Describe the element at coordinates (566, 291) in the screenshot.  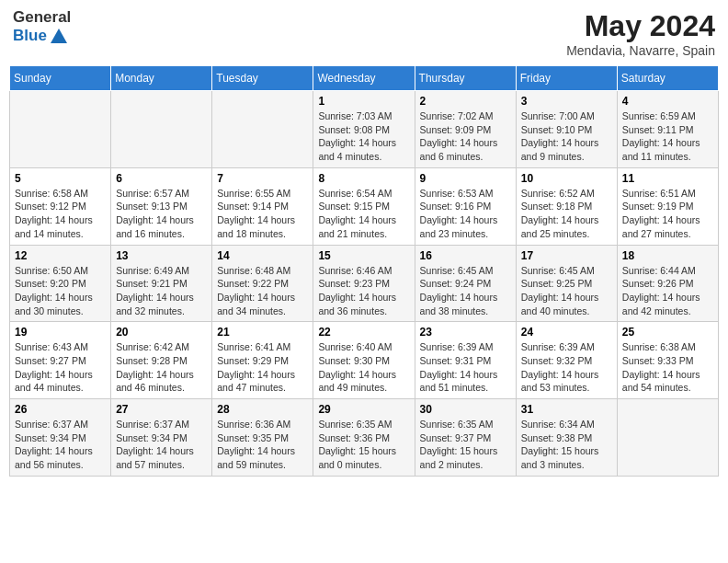
I see `cell-info: Sunrise: 6:45 AM Sunset: 9:25 PM Dayligh…` at that location.